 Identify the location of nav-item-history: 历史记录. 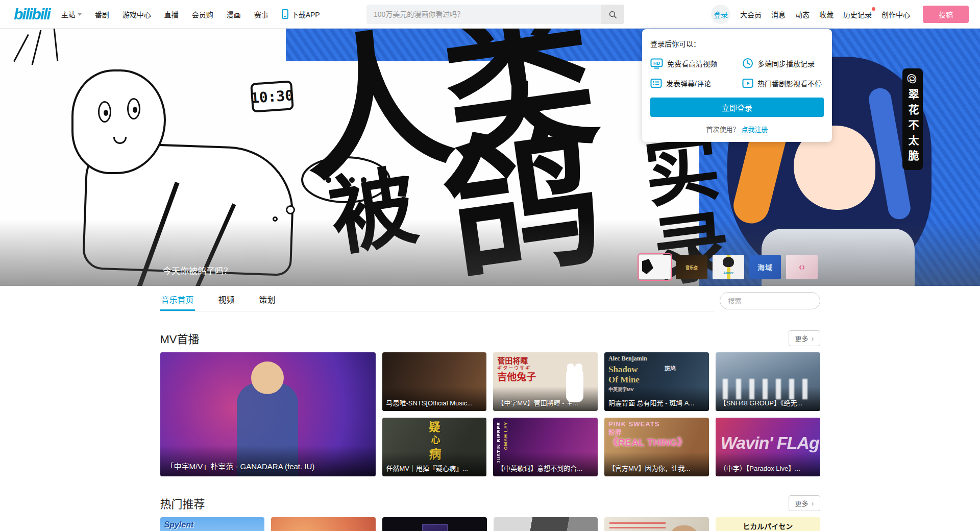
(857, 14).